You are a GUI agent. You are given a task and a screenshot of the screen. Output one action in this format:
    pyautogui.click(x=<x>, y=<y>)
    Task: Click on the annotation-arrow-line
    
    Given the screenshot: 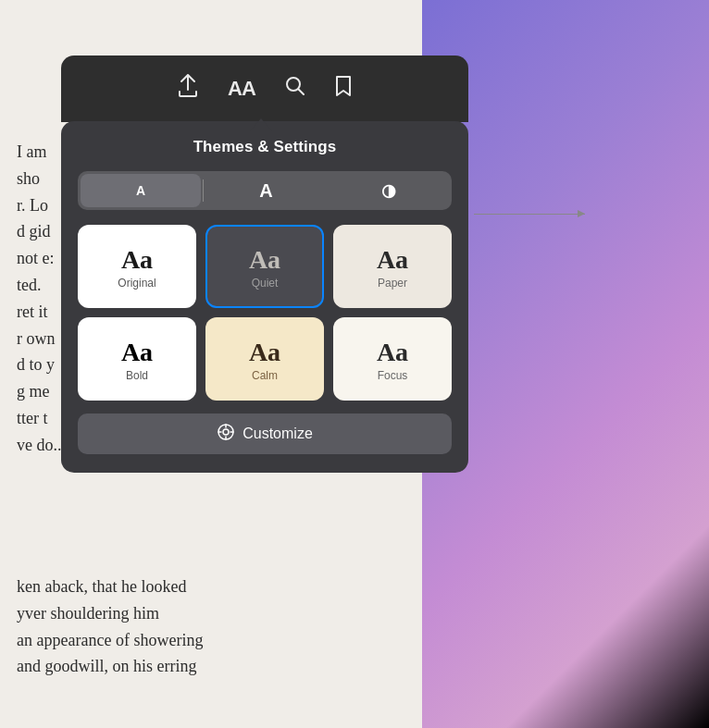 What is the action you would take?
    pyautogui.click(x=529, y=215)
    